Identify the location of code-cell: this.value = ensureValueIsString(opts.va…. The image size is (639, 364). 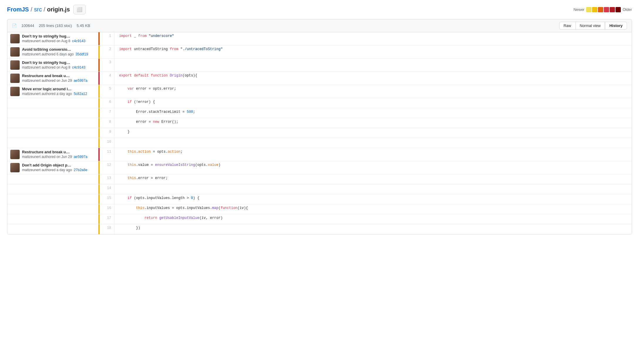
(373, 168).